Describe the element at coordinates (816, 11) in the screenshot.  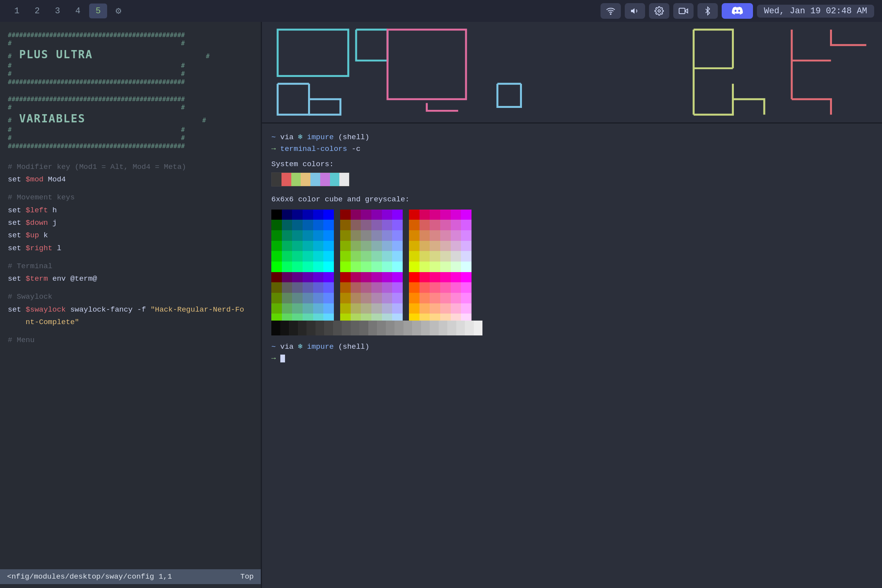
I see `system-clock: Wed, Jan 19 02:48 AM` at that location.